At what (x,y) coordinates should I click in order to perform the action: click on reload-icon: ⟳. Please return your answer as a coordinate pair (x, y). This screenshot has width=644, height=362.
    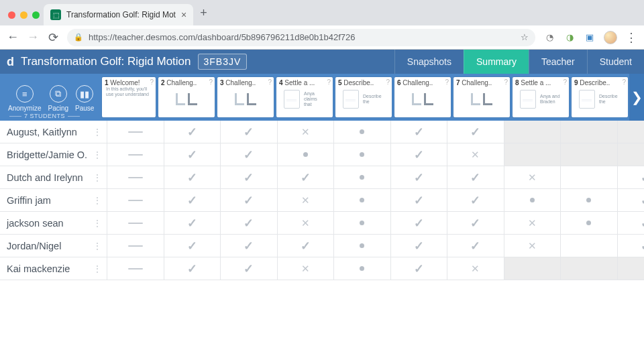
    Looking at the image, I should click on (53, 38).